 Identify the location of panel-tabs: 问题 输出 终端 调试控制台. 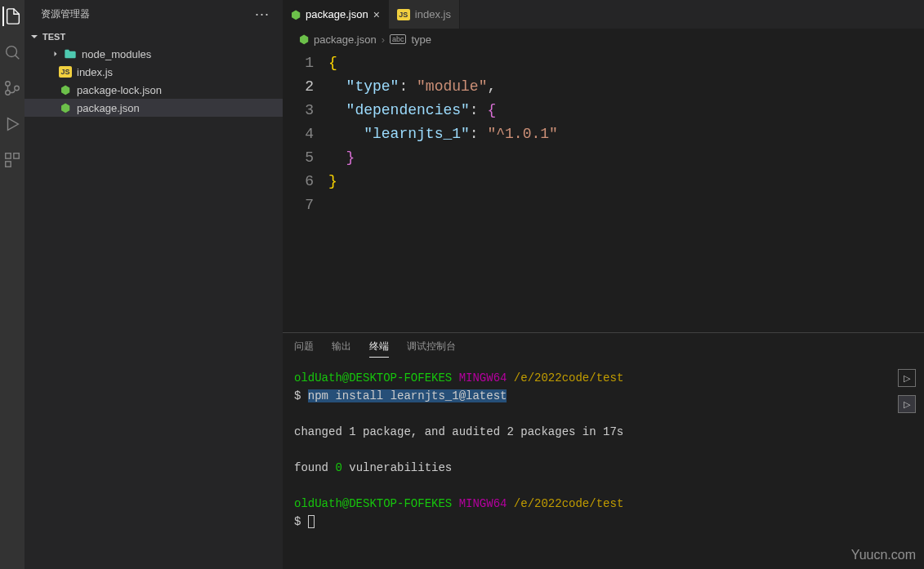
(603, 345).